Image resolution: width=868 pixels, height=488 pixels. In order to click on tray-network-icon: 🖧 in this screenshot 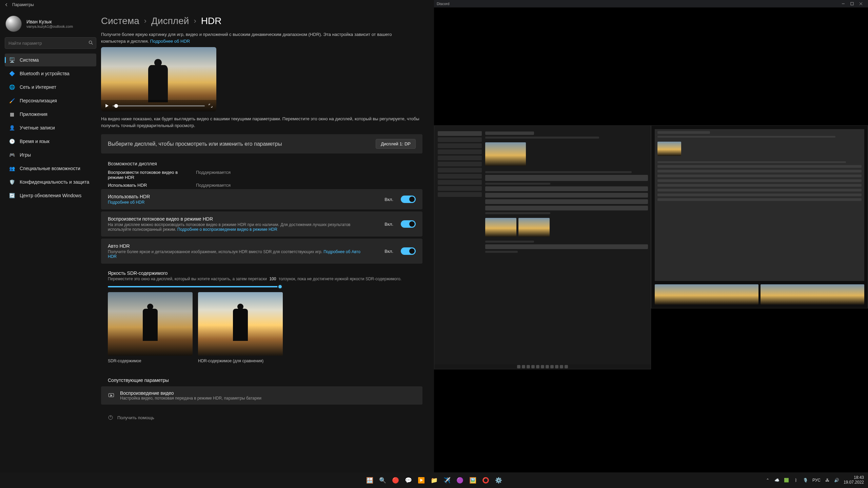, I will do `click(827, 480)`.